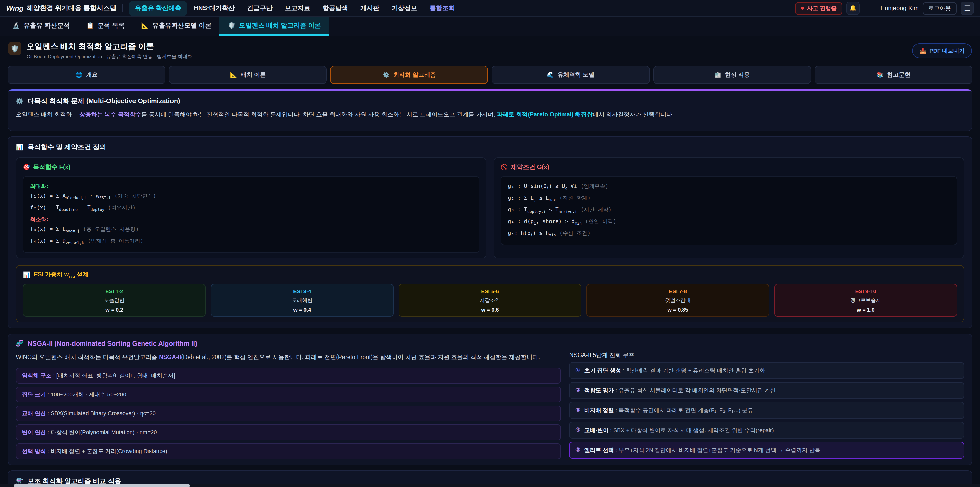  What do you see at coordinates (819, 8) in the screenshot?
I see `incident-status-badge: 사고 진행중` at bounding box center [819, 8].